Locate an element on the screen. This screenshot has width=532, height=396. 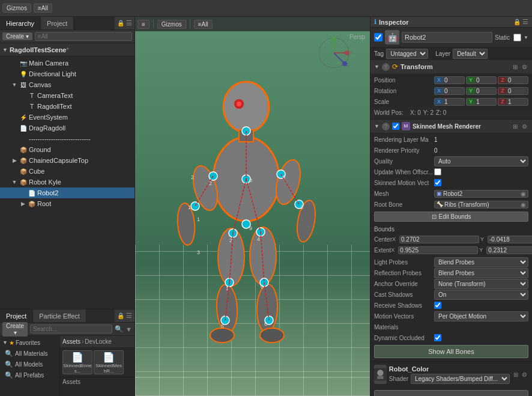
rot-z-input is located at coordinates (518, 91).